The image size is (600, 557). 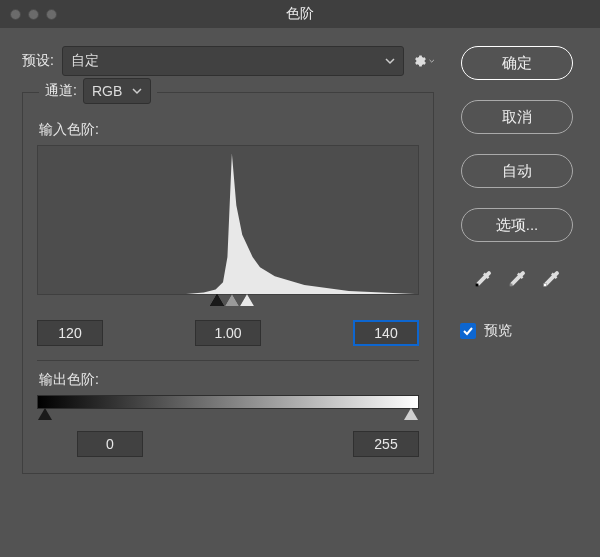 I want to click on black-point-eyedropper, so click(x=483, y=279).